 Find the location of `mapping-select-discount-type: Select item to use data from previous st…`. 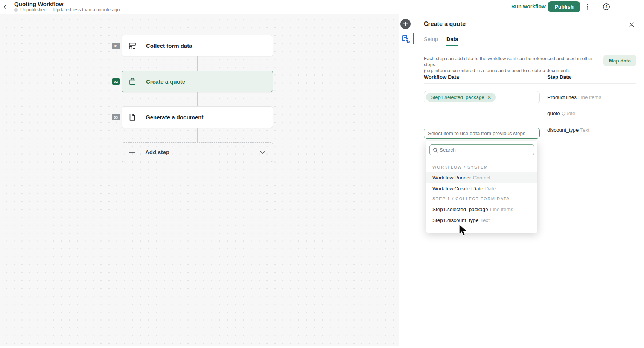

mapping-select-discount-type: Select item to use data from previous st… is located at coordinates (482, 133).